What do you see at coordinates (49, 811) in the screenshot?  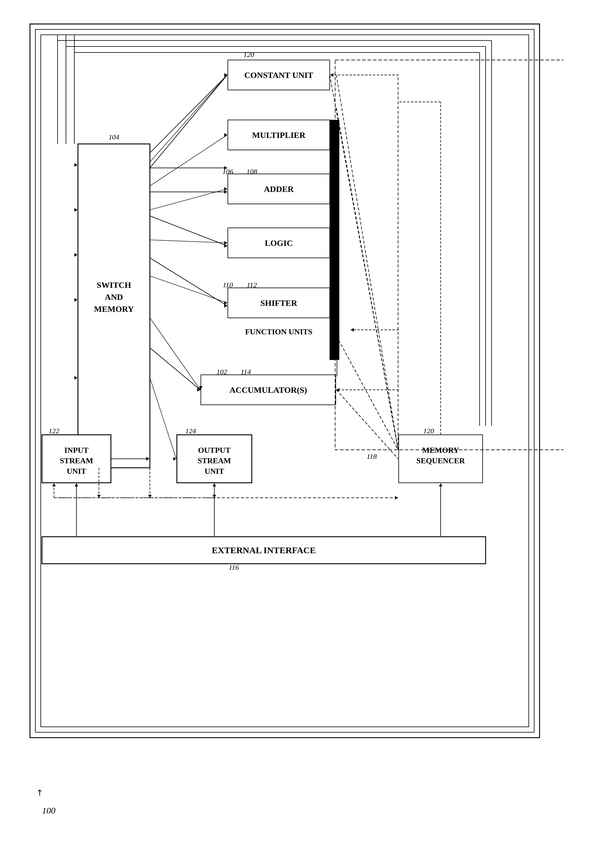 I see `diagram-number: 100` at bounding box center [49, 811].